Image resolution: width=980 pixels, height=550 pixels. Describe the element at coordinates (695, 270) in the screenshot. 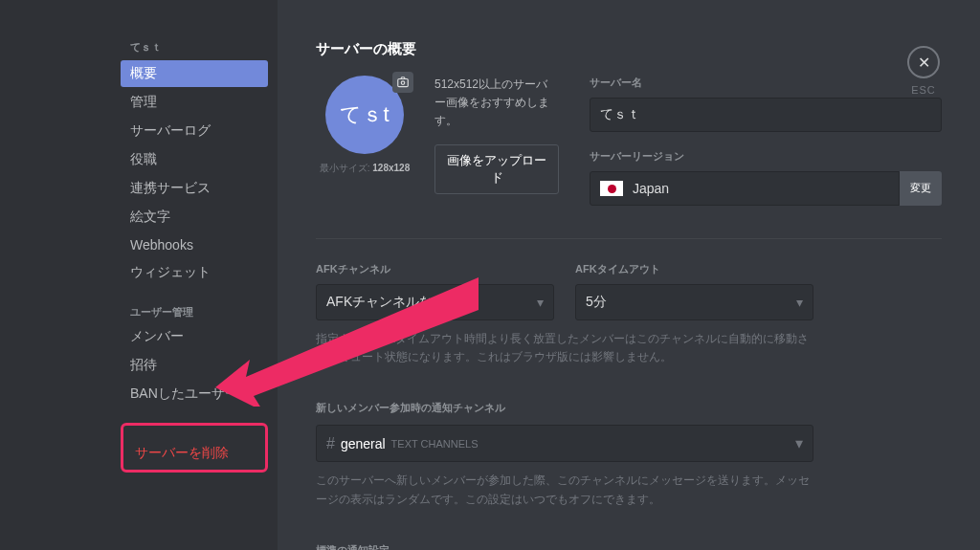

I see `afk-timeout-label: AFKタイムアウト` at that location.